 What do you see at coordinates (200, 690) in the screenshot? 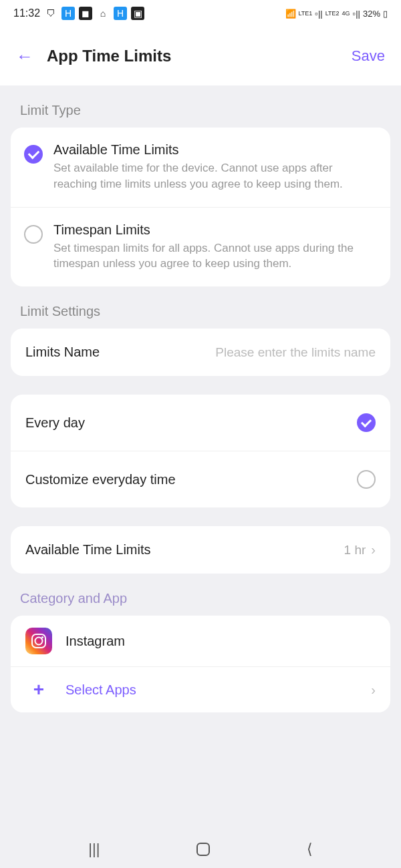
I see `select-apps-row: + Select Apps ›` at bounding box center [200, 690].